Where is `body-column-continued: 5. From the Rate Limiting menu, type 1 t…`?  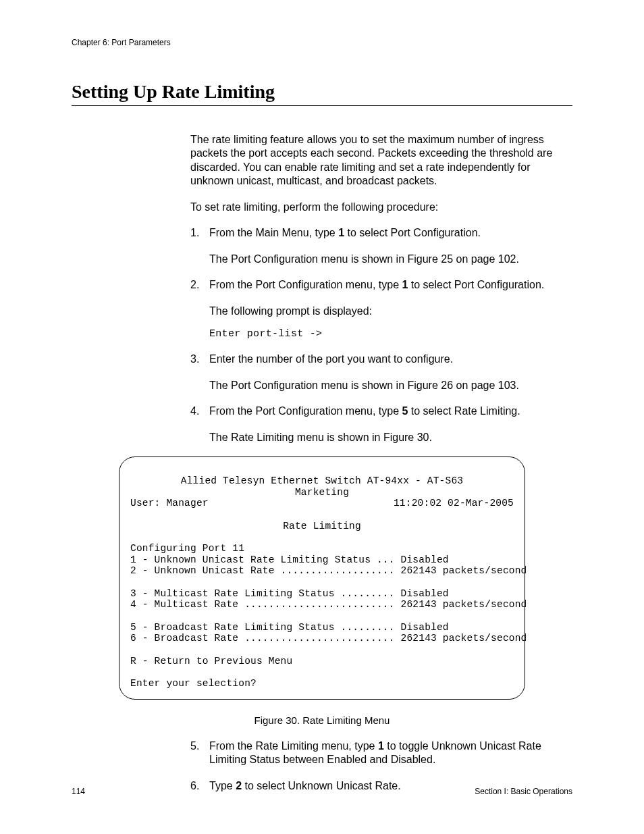 body-column-continued: 5. From the Rate Limiting menu, type 1 t… is located at coordinates (381, 766).